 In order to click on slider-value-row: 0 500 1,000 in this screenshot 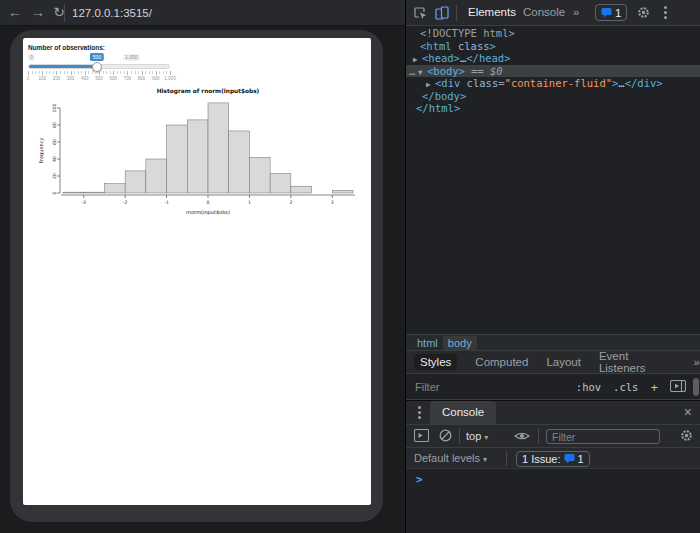, I will do `click(99, 58)`.